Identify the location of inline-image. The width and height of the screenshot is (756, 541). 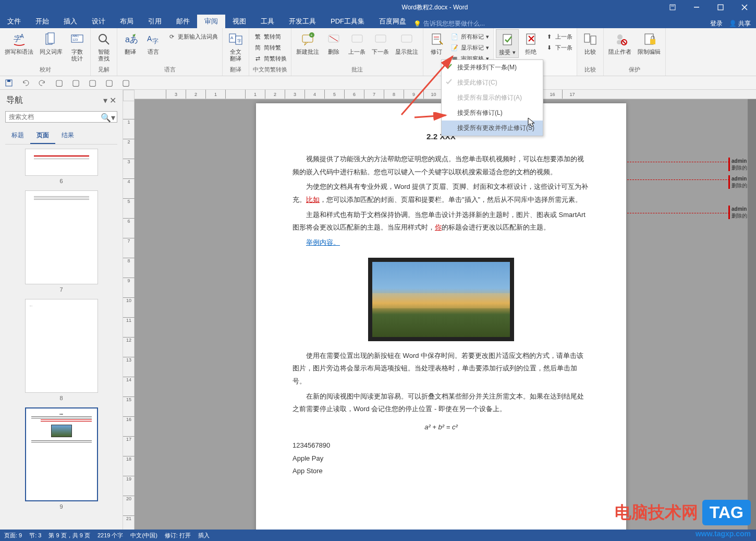
(441, 299).